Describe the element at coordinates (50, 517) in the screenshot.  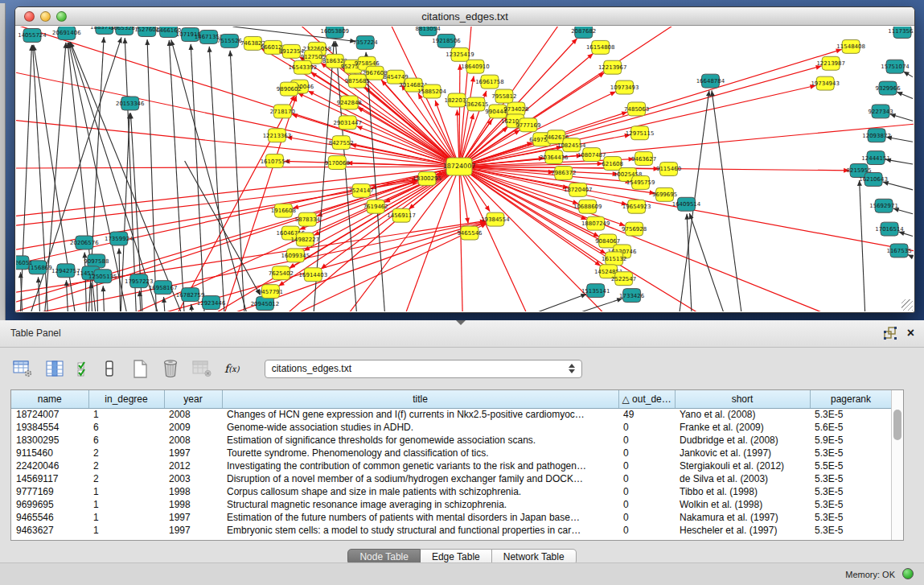
I see `table-cell: 9465546` at that location.